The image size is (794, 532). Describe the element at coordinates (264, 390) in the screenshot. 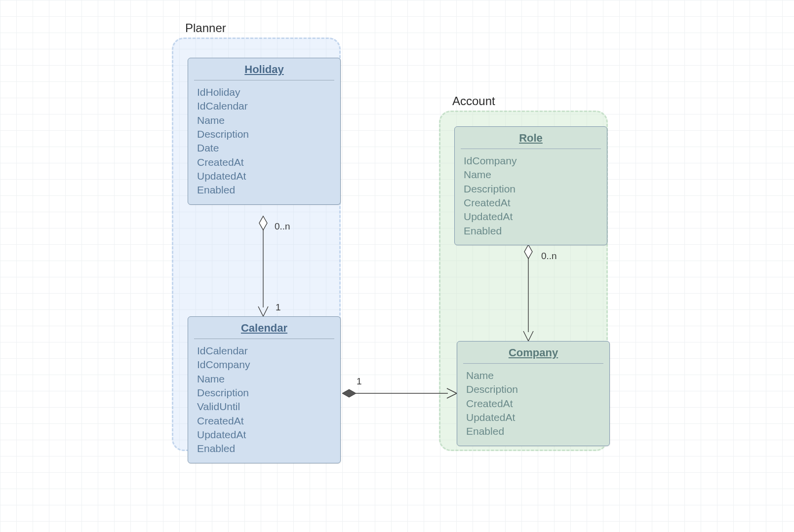

I see `class-calendar: Calendar IdCalendar IdCompany Name Descr…` at that location.